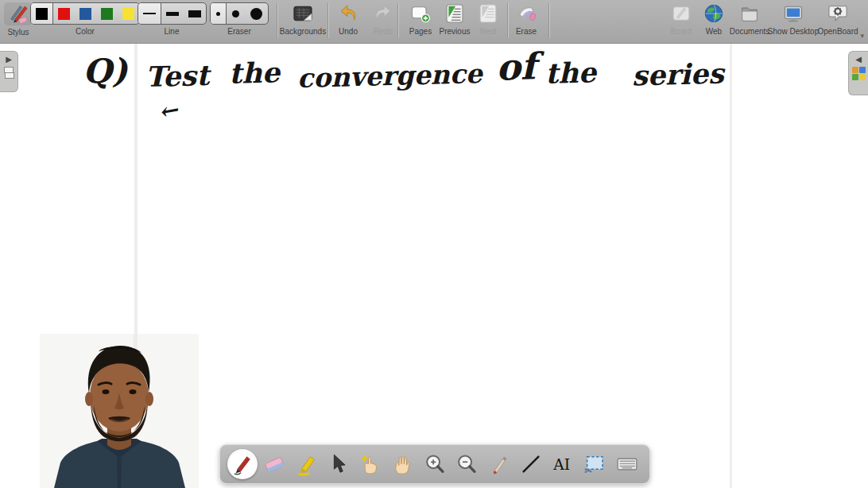 The image size is (868, 488). I want to click on color-swatch-blue, so click(86, 14).